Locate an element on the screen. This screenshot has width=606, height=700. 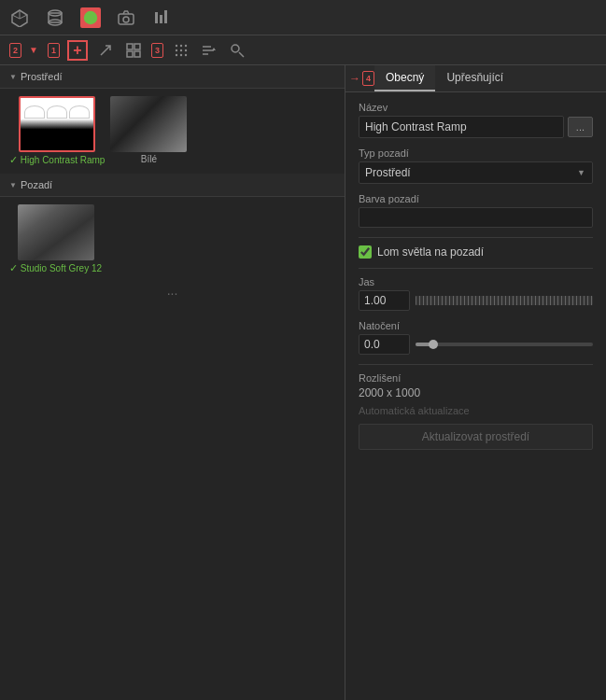
nazev-input is located at coordinates (461, 127).